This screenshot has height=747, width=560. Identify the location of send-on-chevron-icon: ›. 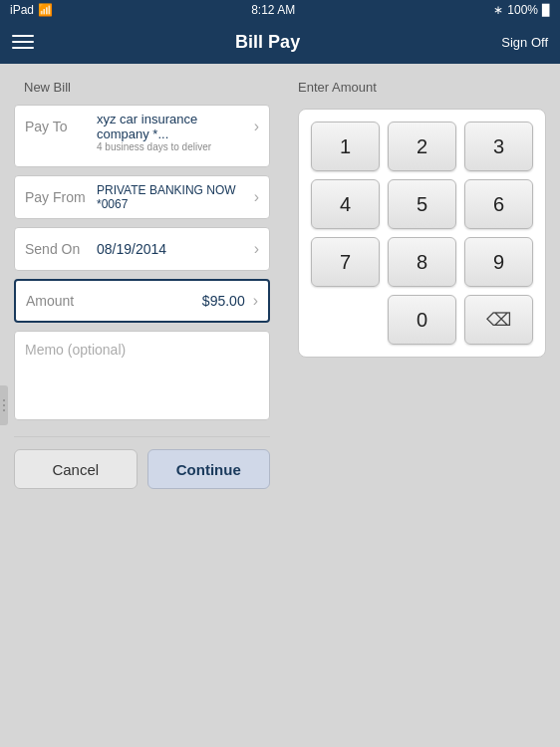
(257, 249).